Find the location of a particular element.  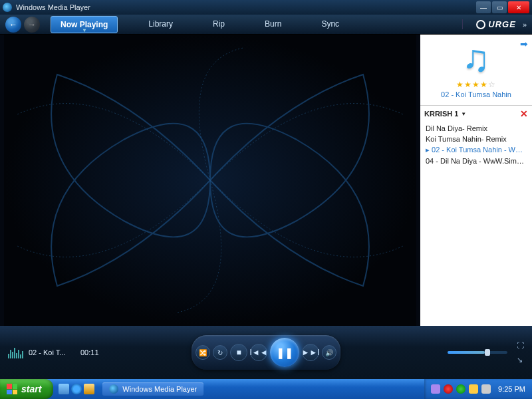

nav-more-icon: » is located at coordinates (525, 25).